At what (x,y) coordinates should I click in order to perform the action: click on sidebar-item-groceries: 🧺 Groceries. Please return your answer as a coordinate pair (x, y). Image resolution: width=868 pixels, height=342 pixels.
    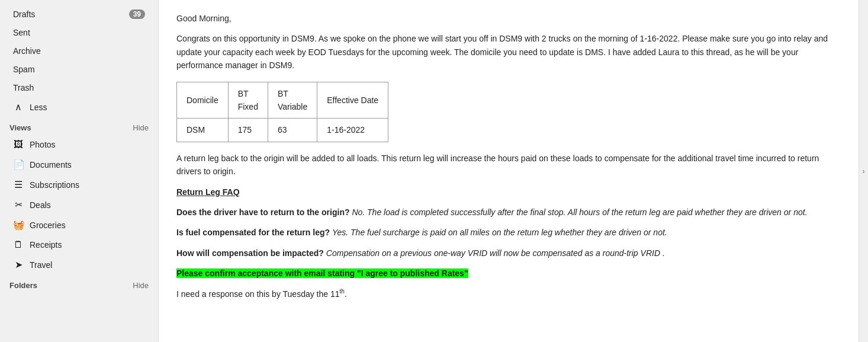
    Looking at the image, I should click on (79, 225).